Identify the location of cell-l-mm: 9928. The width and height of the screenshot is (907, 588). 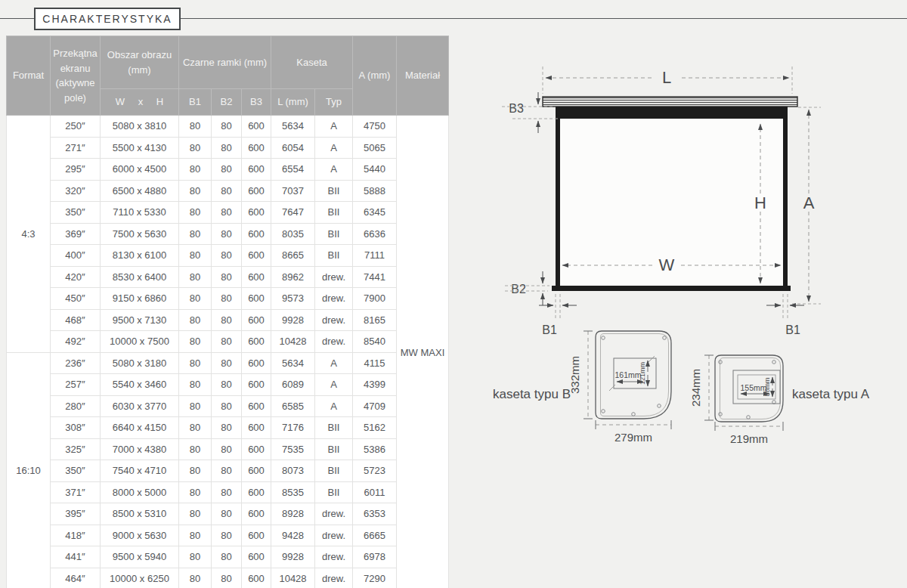
(293, 558).